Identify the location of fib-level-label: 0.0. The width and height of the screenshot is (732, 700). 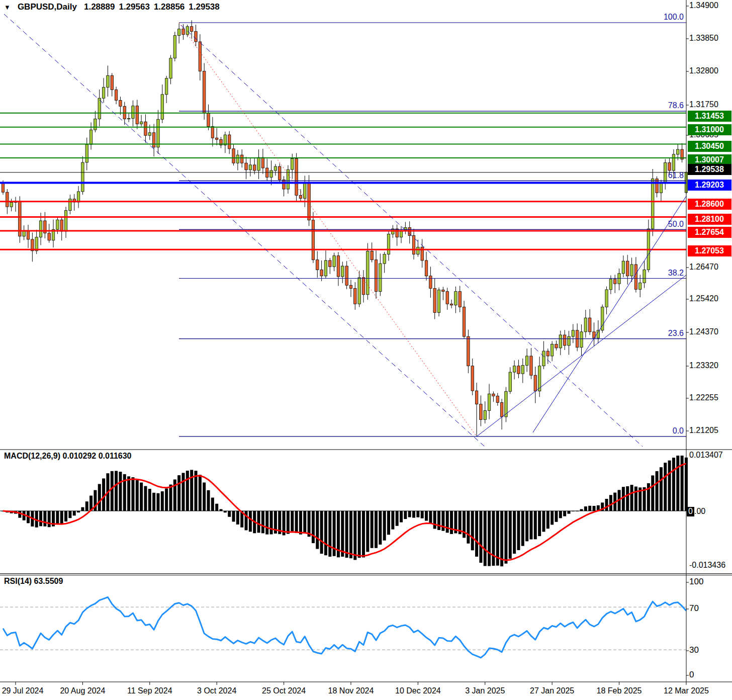
(678, 430).